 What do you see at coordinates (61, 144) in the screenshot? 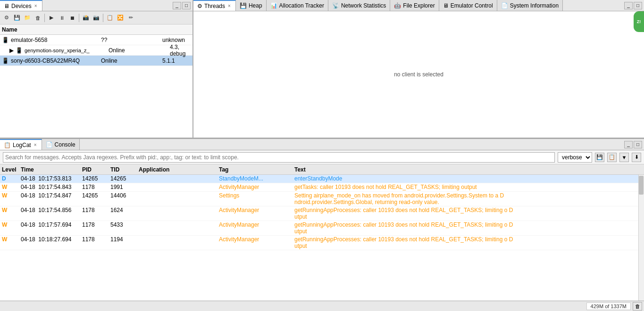
I see `tab-console: 📄 Console` at bounding box center [61, 144].